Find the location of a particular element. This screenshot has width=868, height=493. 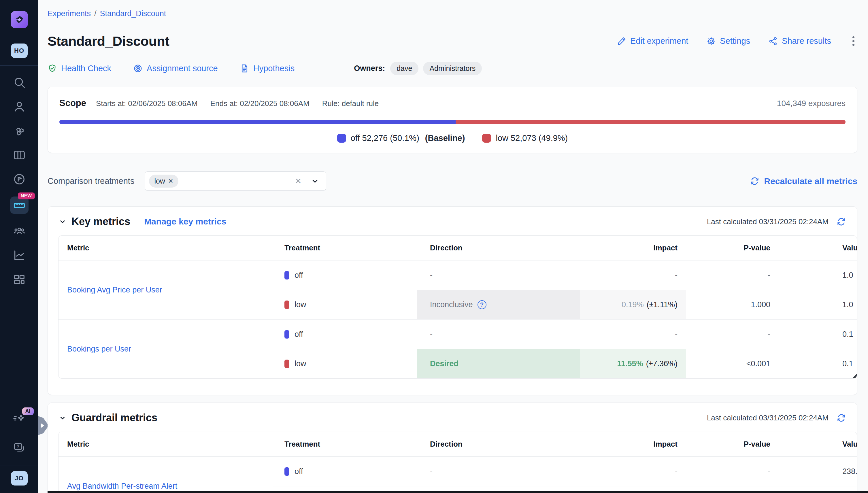

ruler-nav-active: NEW is located at coordinates (19, 205).